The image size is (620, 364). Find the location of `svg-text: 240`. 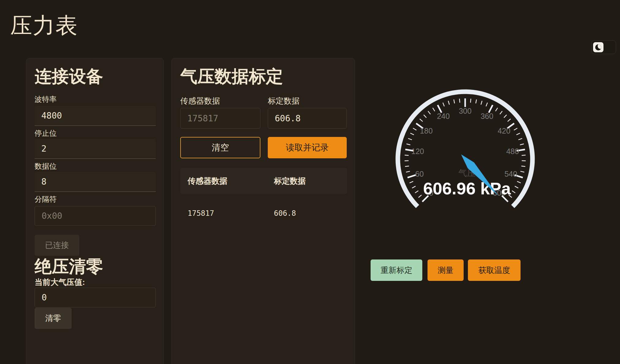

svg-text: 240 is located at coordinates (443, 116).